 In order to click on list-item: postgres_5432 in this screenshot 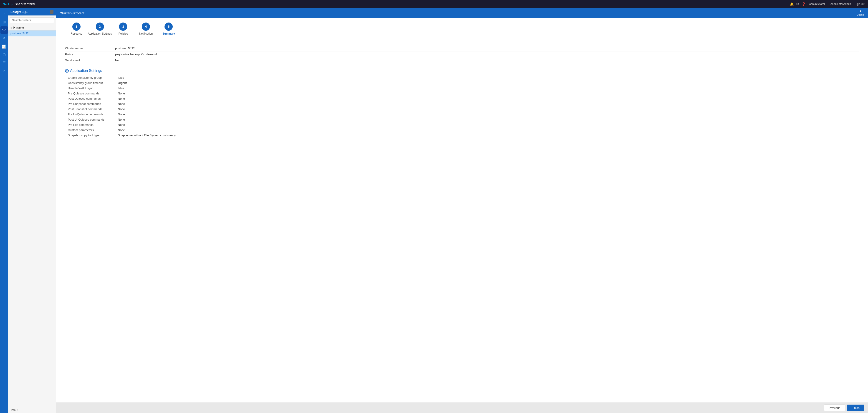, I will do `click(32, 34)`.